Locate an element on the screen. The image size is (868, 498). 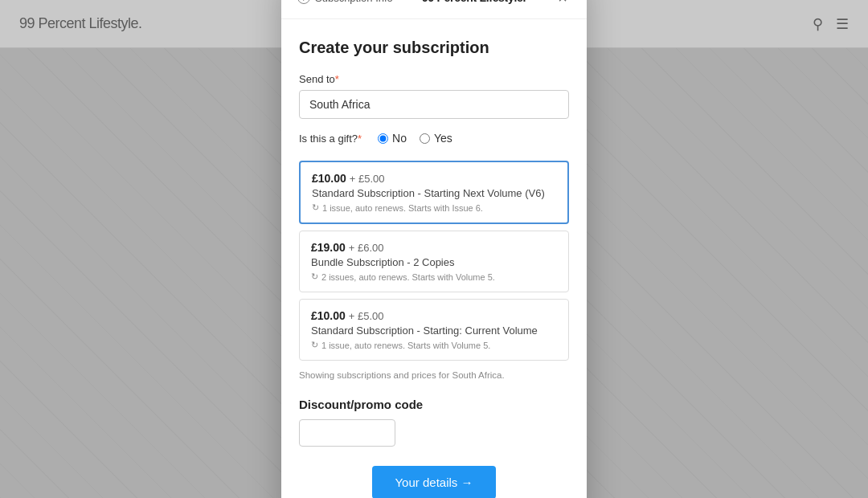
sub-option-1-detail: ↻ 1 issue, auto renews. Starts with Issu… is located at coordinates (434, 207).